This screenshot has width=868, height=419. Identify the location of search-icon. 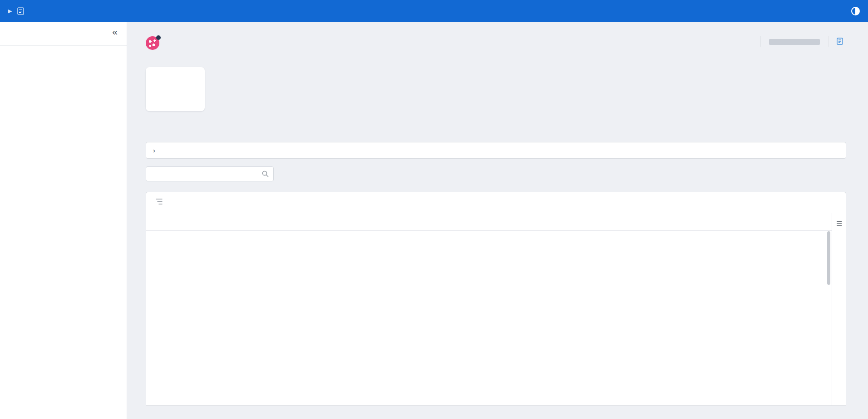
(265, 175).